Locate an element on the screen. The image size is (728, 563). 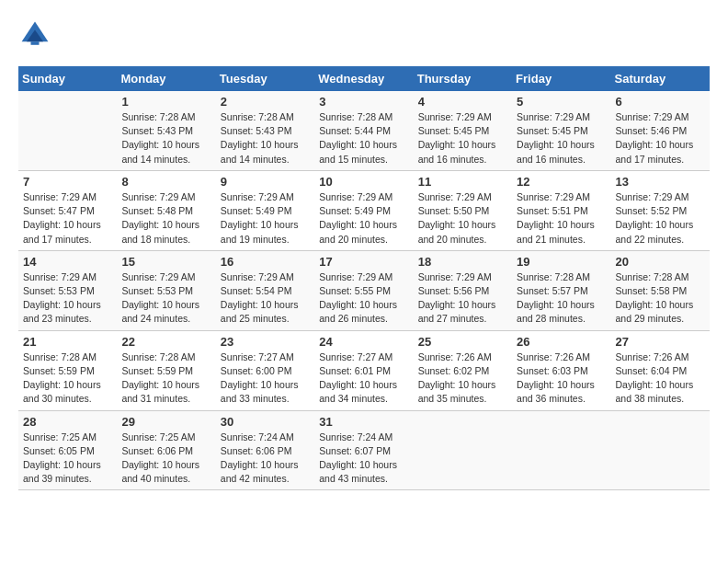
day-number: 1 is located at coordinates (166, 101).